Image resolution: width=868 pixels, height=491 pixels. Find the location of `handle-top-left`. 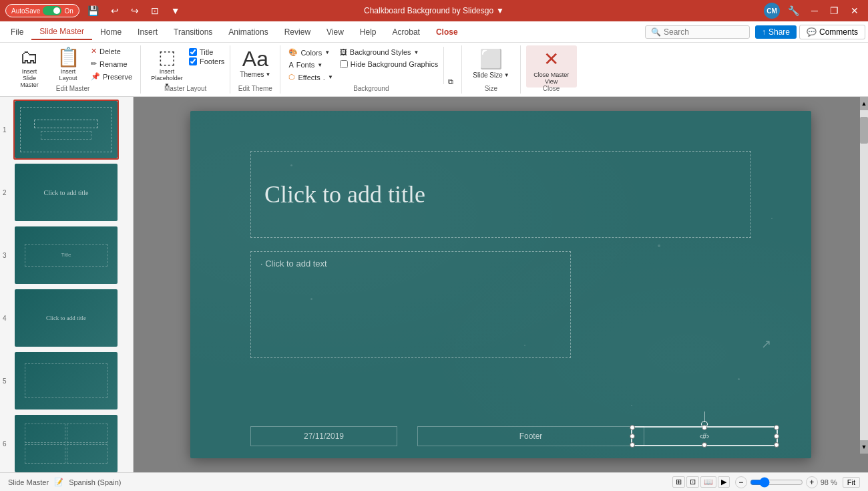

handle-top-left is located at coordinates (632, 428).